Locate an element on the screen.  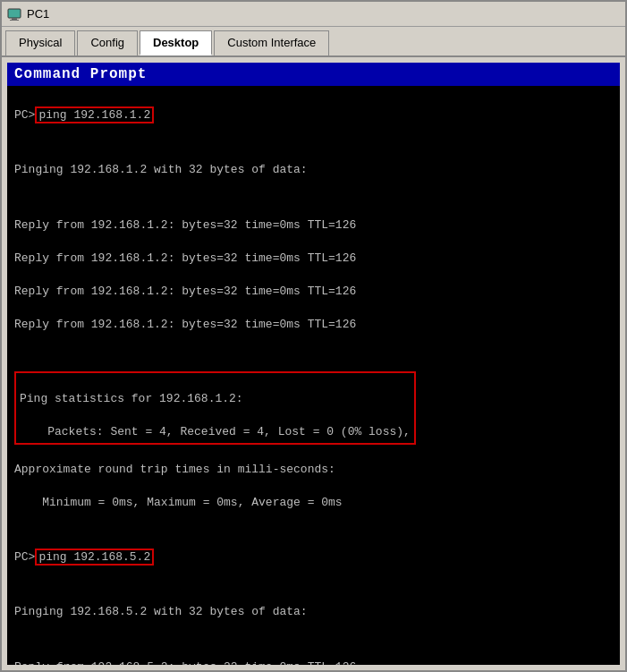
cmd-reply-1-1: Reply from 192.168.1.2: bytes=32 time=0m… is located at coordinates (313, 225).